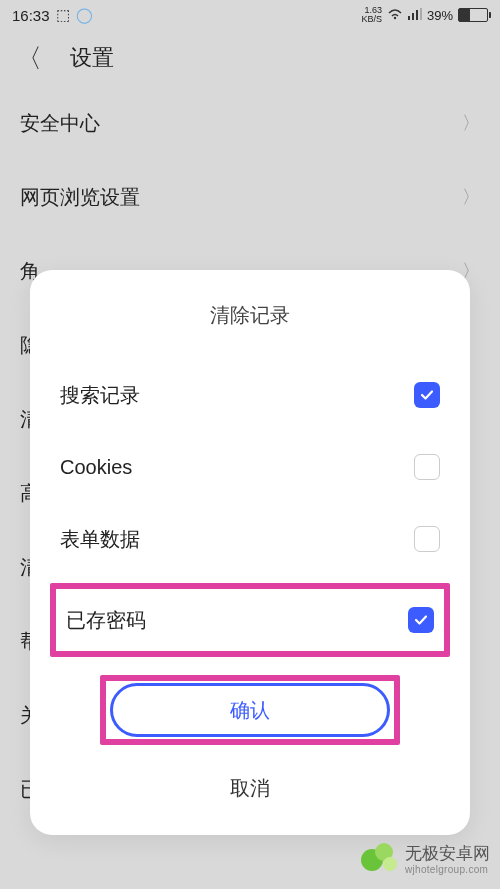 This screenshot has height=889, width=500. What do you see at coordinates (250, 788) in the screenshot?
I see `cancel-button: 取消` at bounding box center [250, 788].